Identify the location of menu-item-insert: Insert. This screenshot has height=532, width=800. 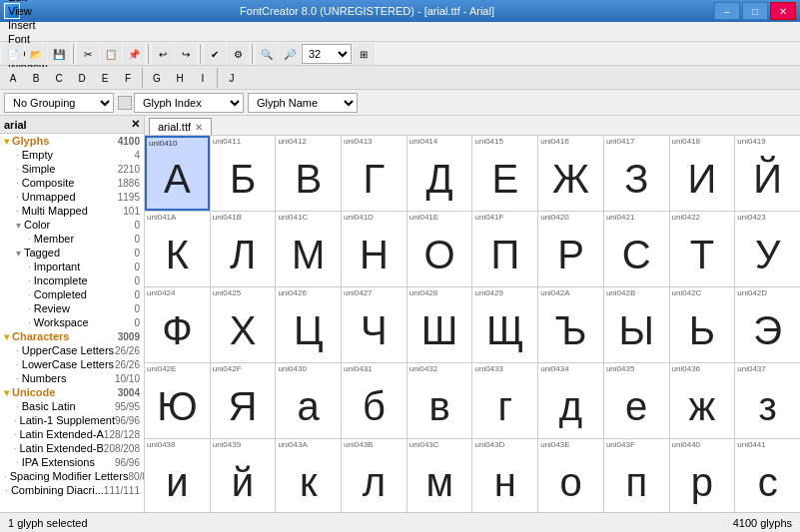
(28, 25).